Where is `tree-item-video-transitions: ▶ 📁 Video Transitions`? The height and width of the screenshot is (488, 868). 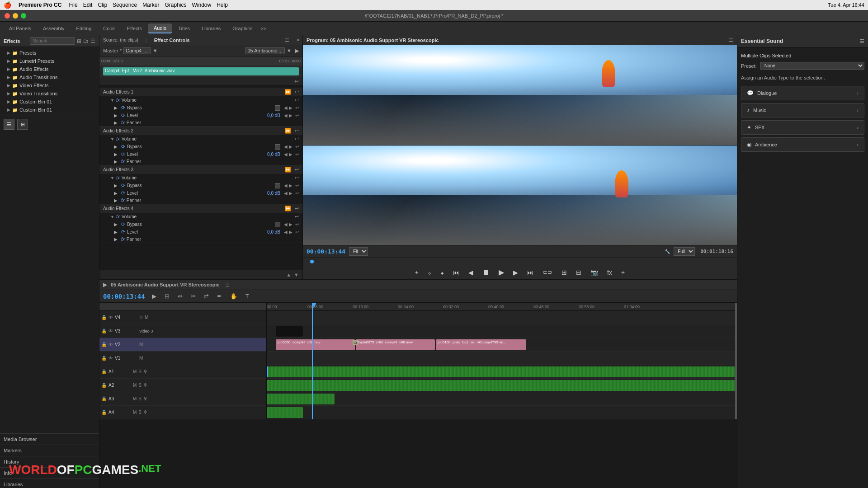 tree-item-video-transitions: ▶ 📁 Video Transitions is located at coordinates (50, 94).